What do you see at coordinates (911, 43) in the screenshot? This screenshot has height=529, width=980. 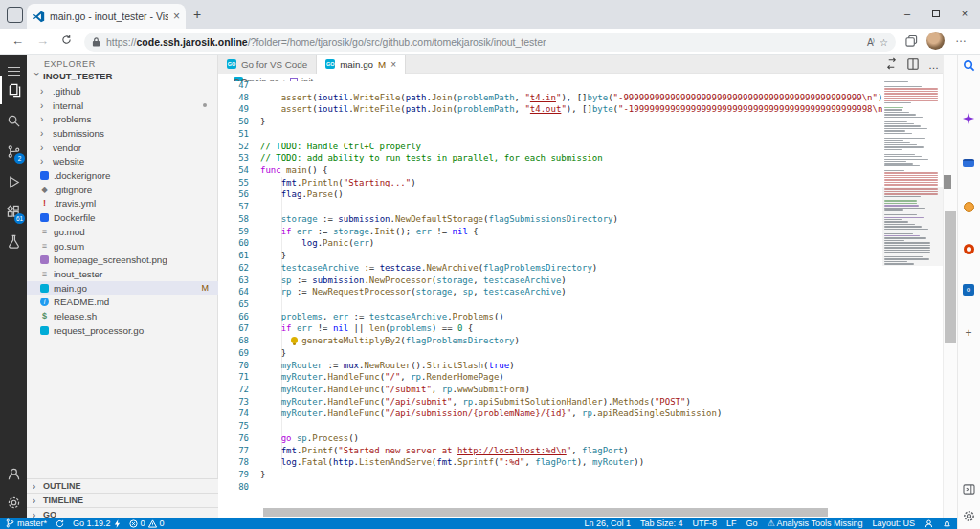 I see `collections-icon` at bounding box center [911, 43].